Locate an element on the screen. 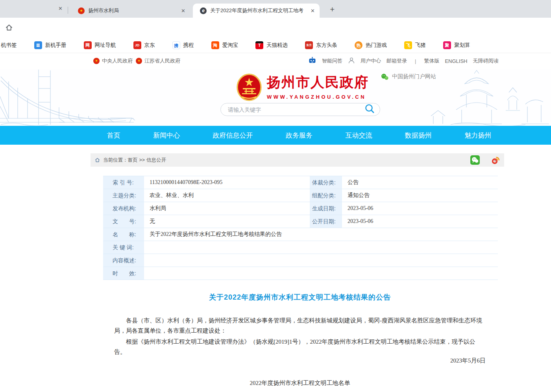 The width and height of the screenshot is (551, 392). bookmarks-bar: 机书签 ≣新机手册 网网址导航 JD京东 携携程 淘爱淘宝 T天猫精选 东方东方… is located at coordinates (276, 45).